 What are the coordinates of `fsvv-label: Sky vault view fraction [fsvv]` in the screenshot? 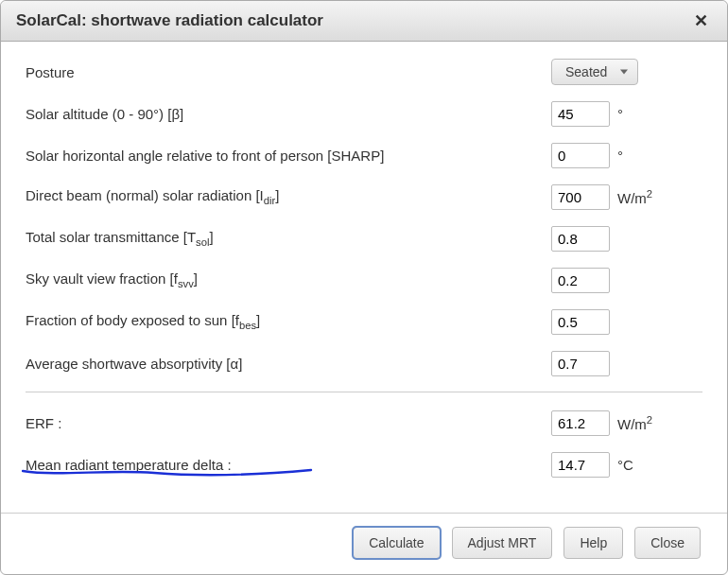 It's located at (112, 280).